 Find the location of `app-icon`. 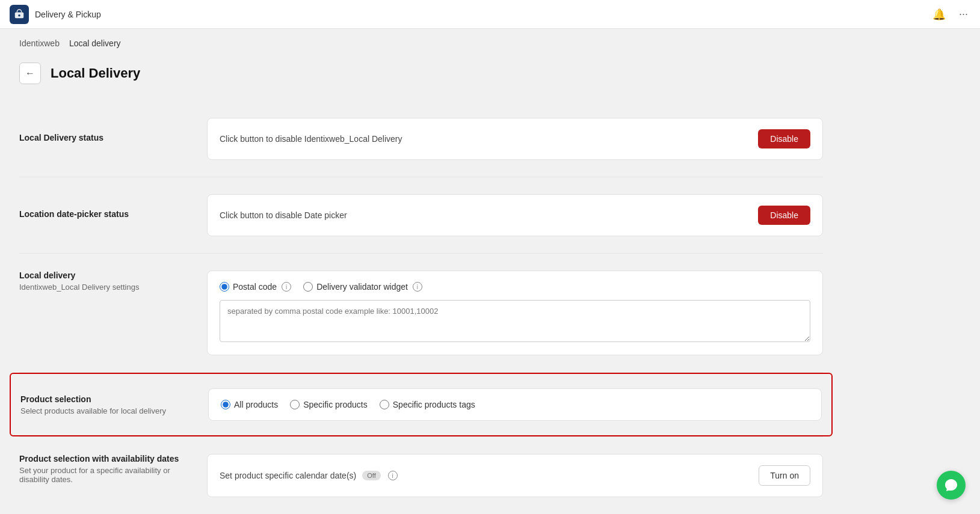

app-icon is located at coordinates (19, 14).